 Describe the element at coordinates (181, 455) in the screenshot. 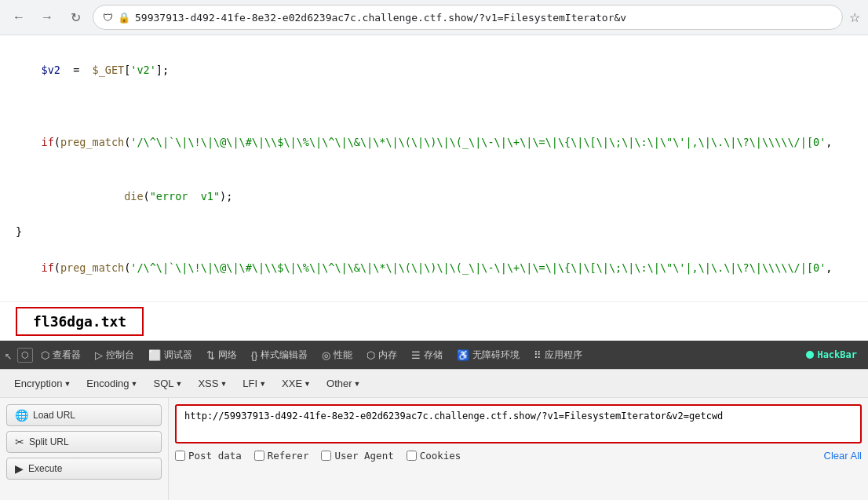

I see `post-data-checkbox` at that location.